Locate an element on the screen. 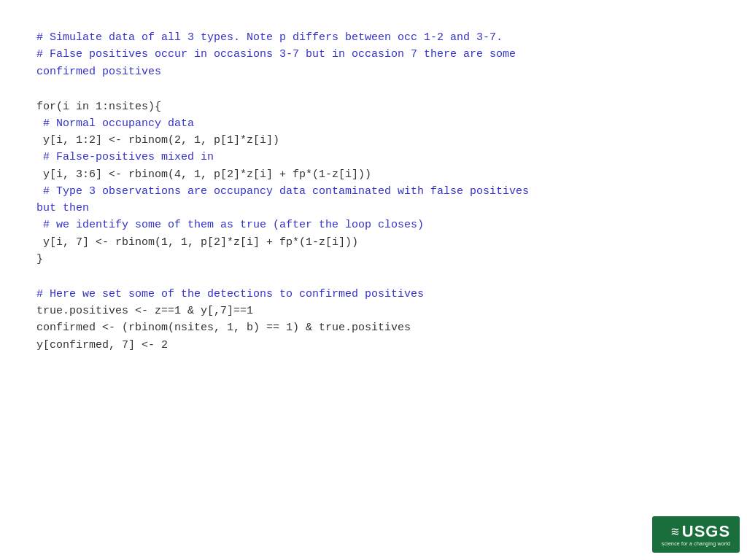 This screenshot has width=747, height=560. comment-line: # we identify some of them as true (afte… is located at coordinates (374, 225).